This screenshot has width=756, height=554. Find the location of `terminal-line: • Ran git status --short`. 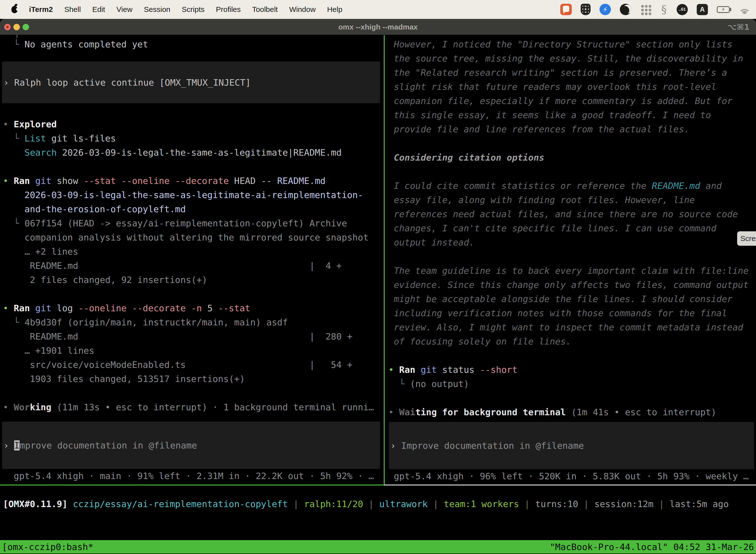

terminal-line: • Ran git status --short is located at coordinates (572, 370).